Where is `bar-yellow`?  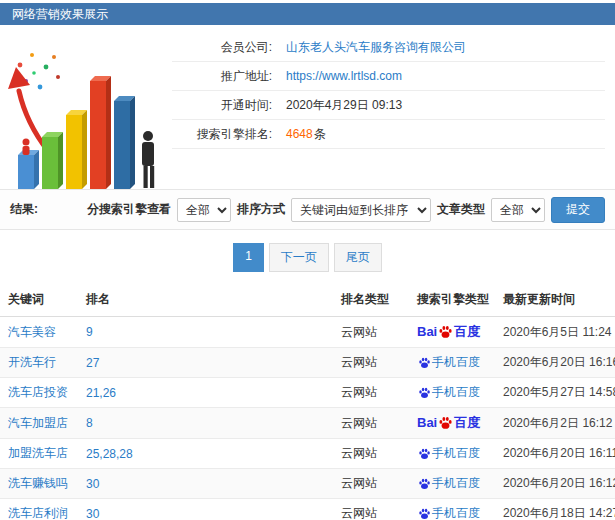 bar-yellow is located at coordinates (76, 150).